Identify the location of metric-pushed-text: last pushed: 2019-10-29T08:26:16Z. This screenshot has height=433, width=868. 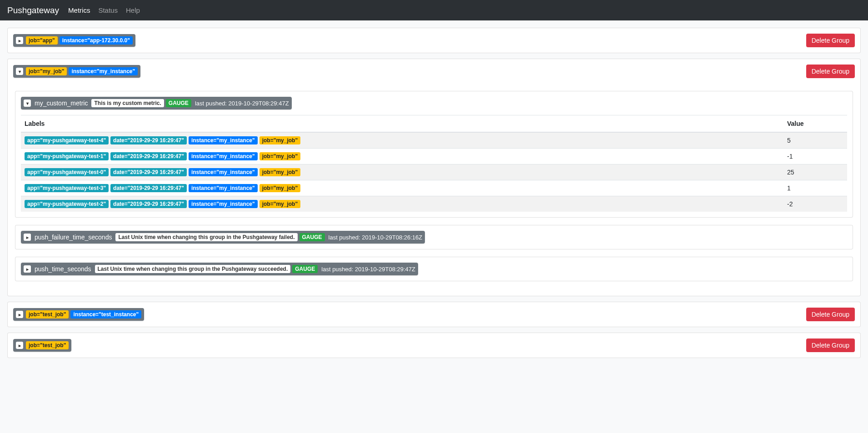
(375, 237).